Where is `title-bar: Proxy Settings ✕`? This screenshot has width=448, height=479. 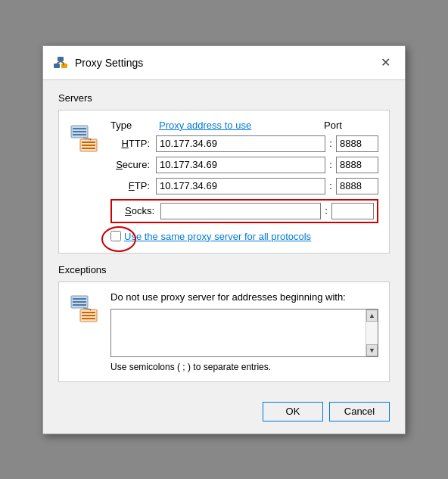 title-bar: Proxy Settings ✕ is located at coordinates (224, 64).